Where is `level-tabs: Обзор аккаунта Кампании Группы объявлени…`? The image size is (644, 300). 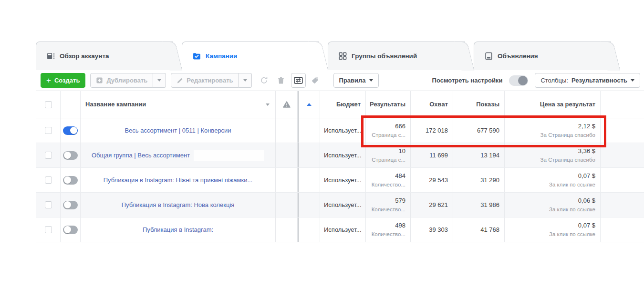 level-tabs: Обзор аккаунта Кампании Группы объявлени… is located at coordinates (340, 55).